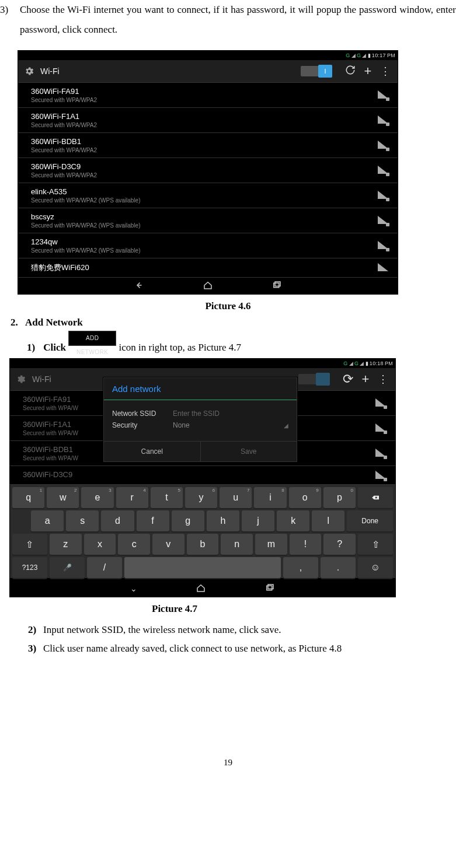 Image resolution: width=456 pixels, height=868 pixels. I want to click on key-l: l, so click(328, 521).